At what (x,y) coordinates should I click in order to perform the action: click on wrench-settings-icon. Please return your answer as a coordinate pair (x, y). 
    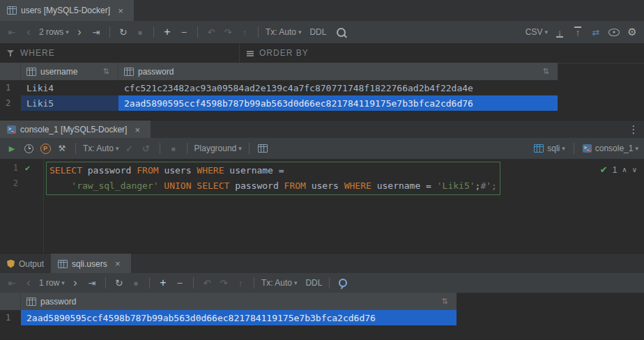
    Looking at the image, I should click on (62, 148).